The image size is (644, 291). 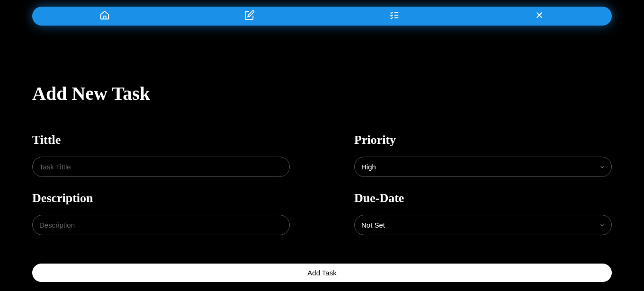 I want to click on title-label: Tittle, so click(x=161, y=140).